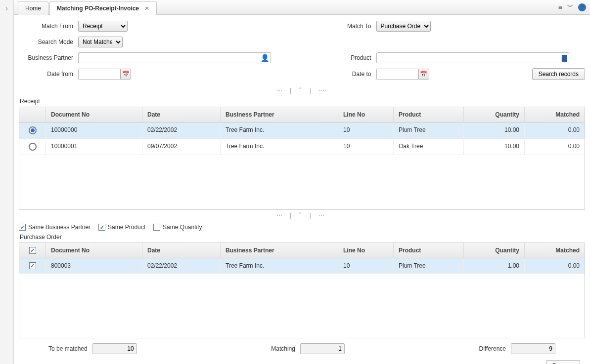 The width and height of the screenshot is (590, 364). Describe the element at coordinates (182, 130) in the screenshot. I see `receipt-cell-date: 02/22/2002` at that location.